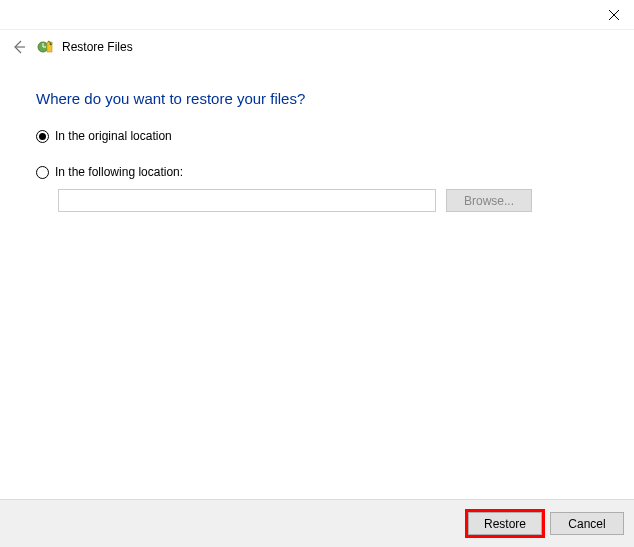 The height and width of the screenshot is (547, 634). What do you see at coordinates (317, 172) in the screenshot?
I see `radio-following-location: In the following location:` at bounding box center [317, 172].